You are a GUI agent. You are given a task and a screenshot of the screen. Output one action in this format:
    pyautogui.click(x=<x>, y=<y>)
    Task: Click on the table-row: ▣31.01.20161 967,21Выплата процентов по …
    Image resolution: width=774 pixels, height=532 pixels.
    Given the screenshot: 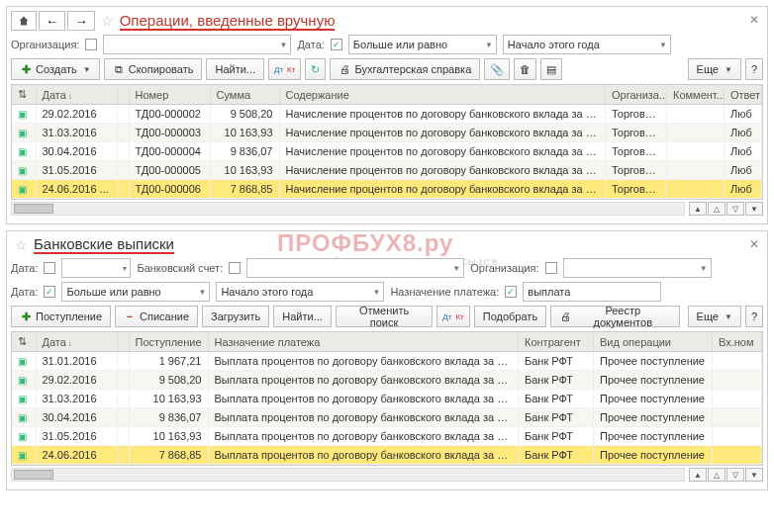 What is the action you would take?
    pyautogui.click(x=387, y=362)
    